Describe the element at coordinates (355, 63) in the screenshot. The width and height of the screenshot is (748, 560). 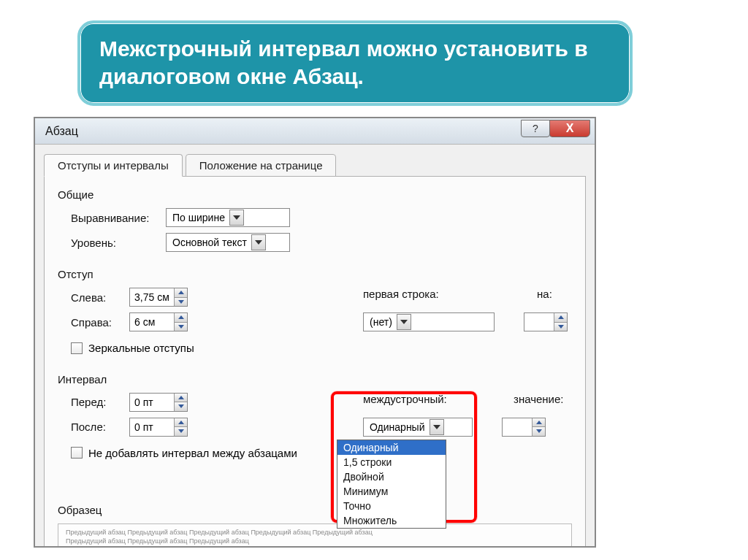
I see `slide-callout: Межстрочный интервал можно установить в …` at that location.